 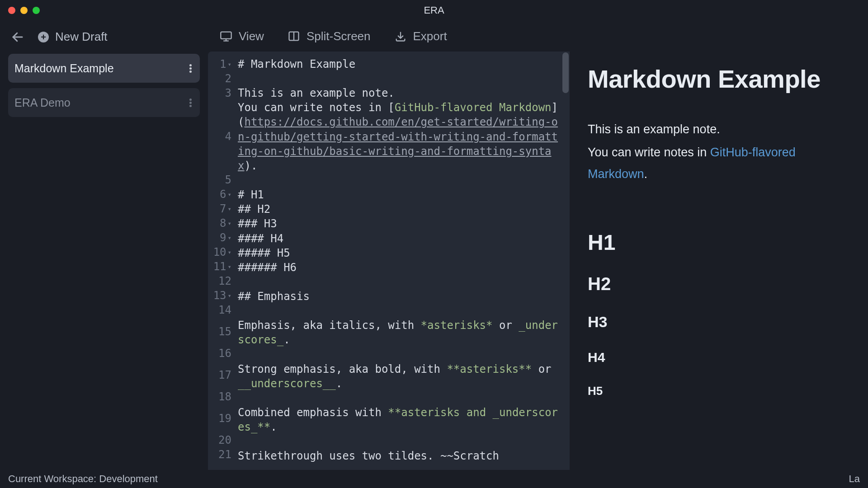 I want to click on line-number: 12, so click(x=220, y=281).